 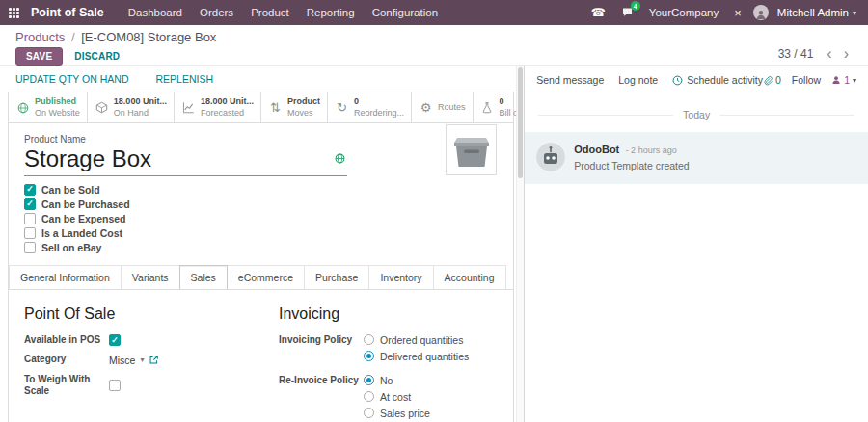 What do you see at coordinates (203, 277) in the screenshot?
I see `tab-sales: Sales` at bounding box center [203, 277].